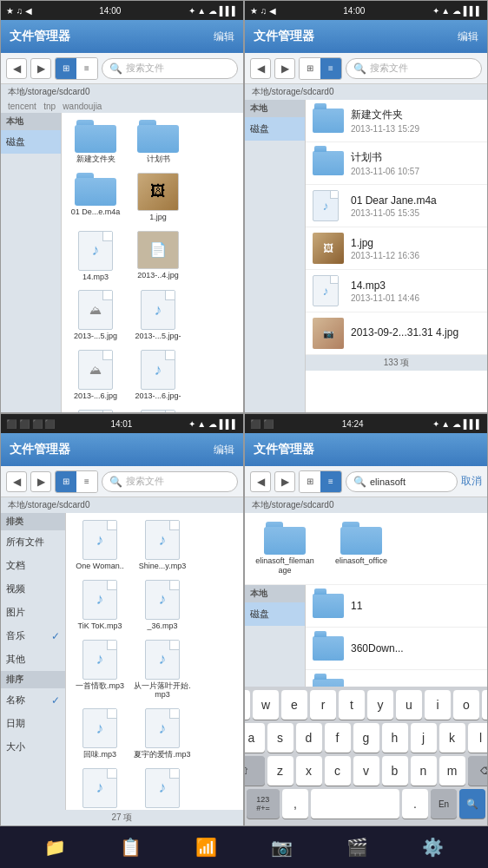 Image resolution: width=488 pixels, height=868 pixels. What do you see at coordinates (56, 847) in the screenshot?
I see `dock-item-files: 📁` at bounding box center [56, 847].